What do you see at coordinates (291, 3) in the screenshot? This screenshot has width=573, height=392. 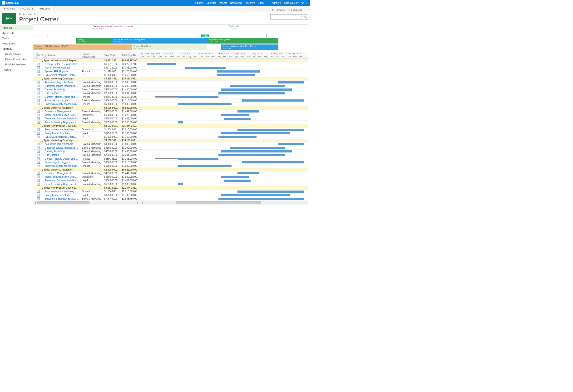 I see `user-menu: Sara Davis ▾` at bounding box center [291, 3].